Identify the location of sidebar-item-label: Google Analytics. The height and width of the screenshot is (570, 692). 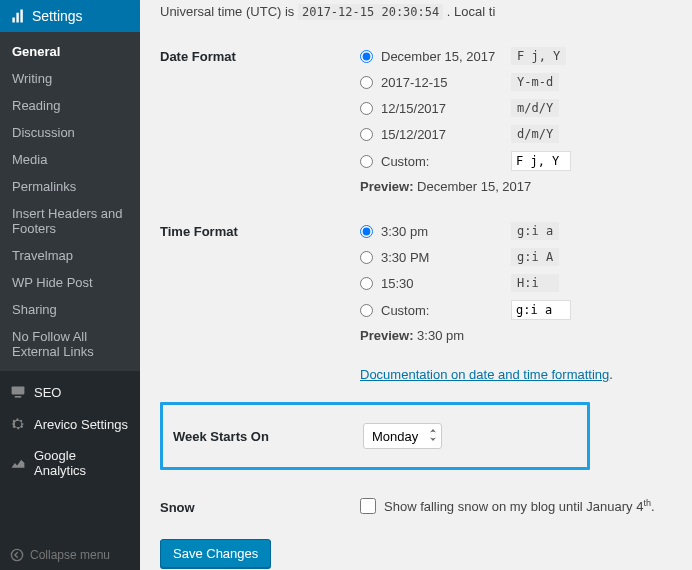
(82, 463).